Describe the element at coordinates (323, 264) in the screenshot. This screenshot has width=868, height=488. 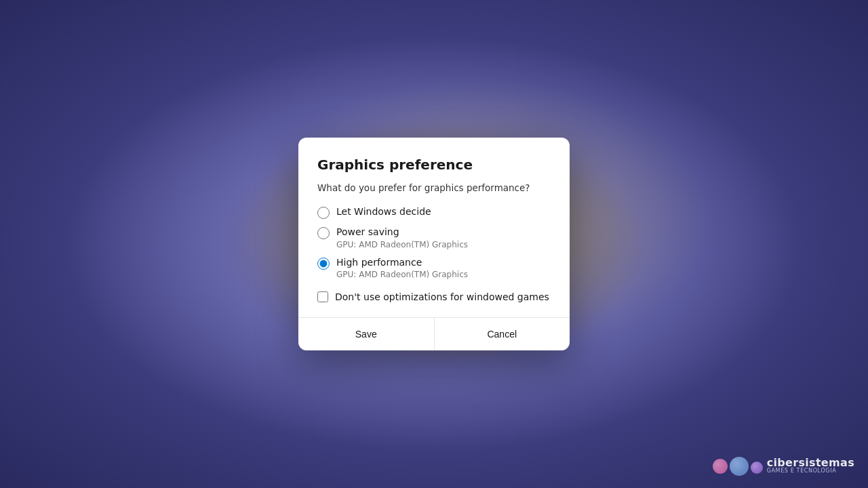
I see `radio-high-performance` at that location.